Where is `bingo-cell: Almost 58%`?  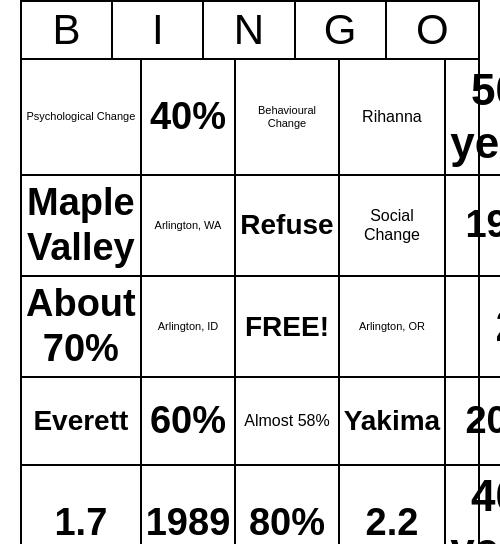
bingo-cell: Almost 58% is located at coordinates (288, 422).